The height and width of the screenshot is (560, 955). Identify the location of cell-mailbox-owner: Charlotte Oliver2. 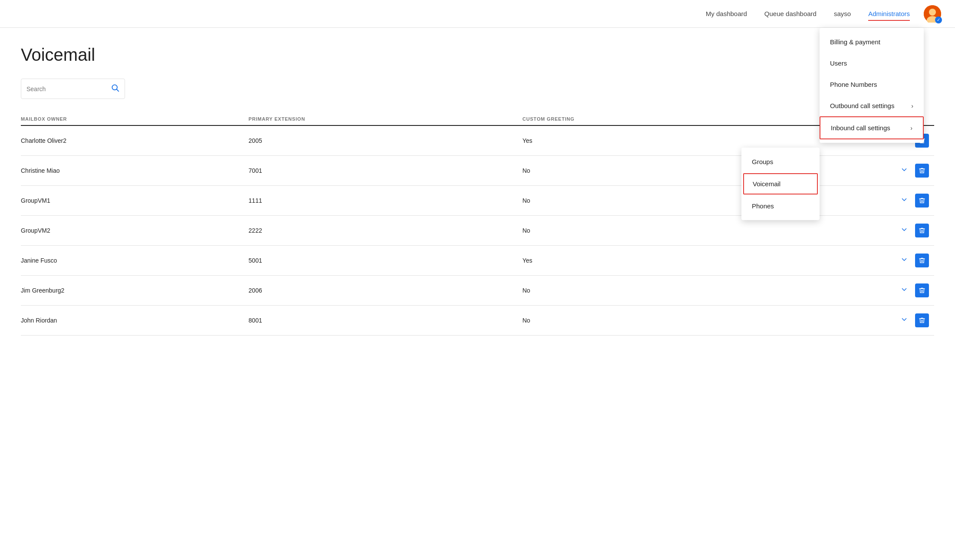
(135, 141).